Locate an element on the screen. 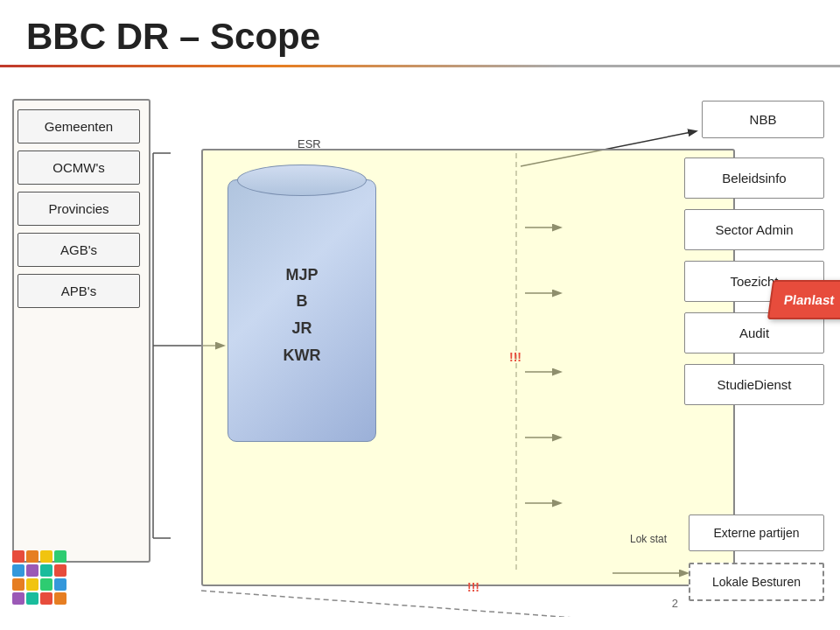 This screenshot has width=840, height=630. externe-box: Externe partijen is located at coordinates (756, 533).